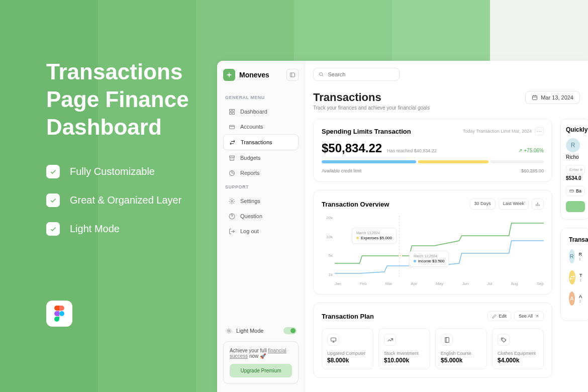  What do you see at coordinates (575, 240) in the screenshot?
I see `side-list-title: Transac` at bounding box center [575, 240].